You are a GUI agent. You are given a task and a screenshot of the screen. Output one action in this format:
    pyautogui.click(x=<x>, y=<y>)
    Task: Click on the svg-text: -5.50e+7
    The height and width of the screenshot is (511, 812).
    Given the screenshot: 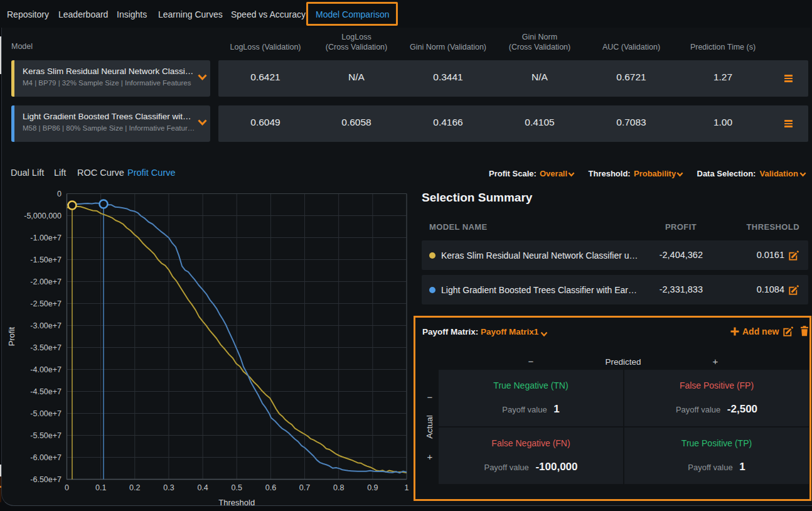 What is the action you would take?
    pyautogui.click(x=46, y=436)
    